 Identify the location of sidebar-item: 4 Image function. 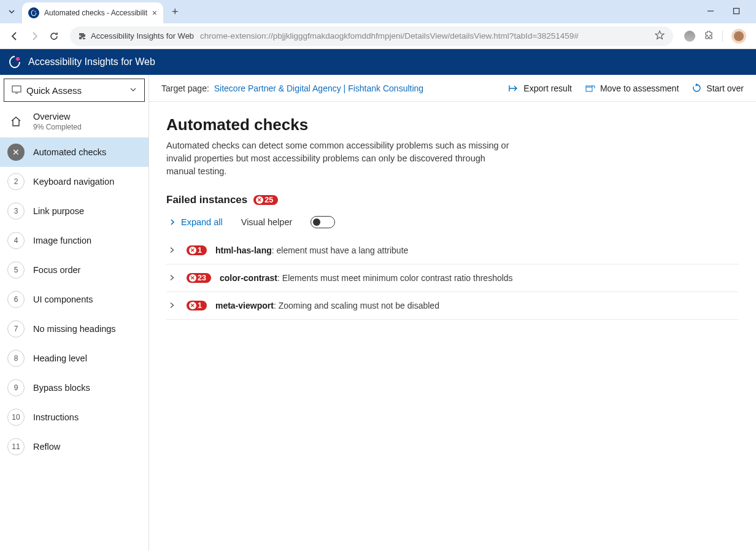
(74, 241).